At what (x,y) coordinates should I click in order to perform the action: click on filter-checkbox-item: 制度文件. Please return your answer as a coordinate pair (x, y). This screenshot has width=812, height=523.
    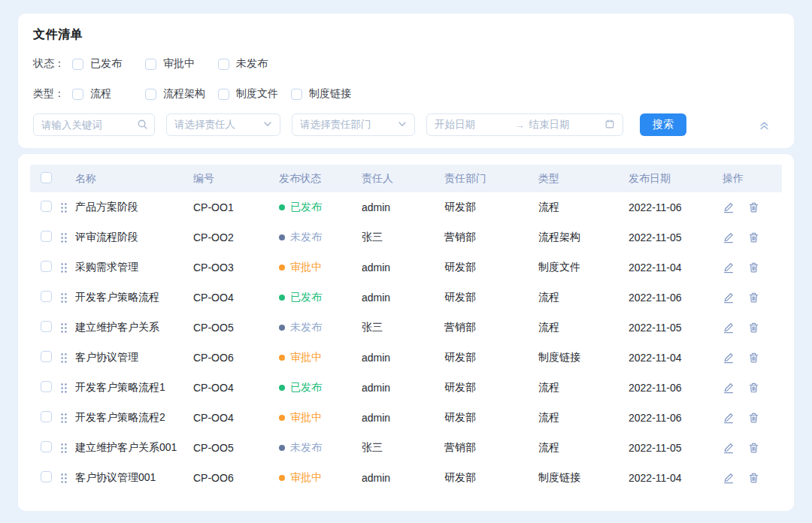
    Looking at the image, I should click on (254, 94).